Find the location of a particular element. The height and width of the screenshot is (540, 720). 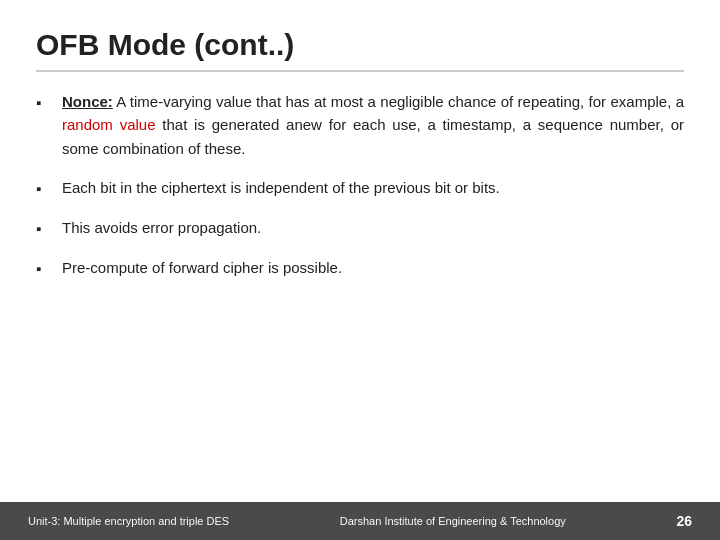

bullet-nonce-text: Nonce: A time-varying value that has at … is located at coordinates (373, 125).